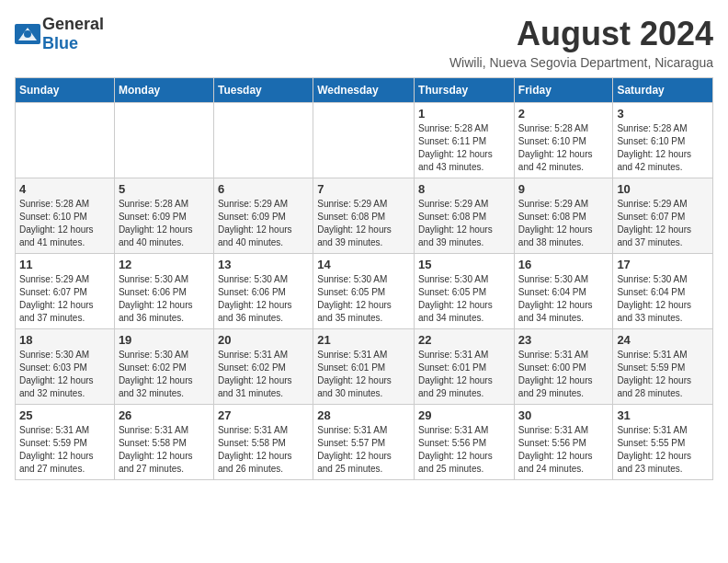 This screenshot has width=728, height=563. Describe the element at coordinates (164, 374) in the screenshot. I see `day-detail: Sunrise: 5:30 AMSunset: 6:02 PMDaylight:…` at that location.